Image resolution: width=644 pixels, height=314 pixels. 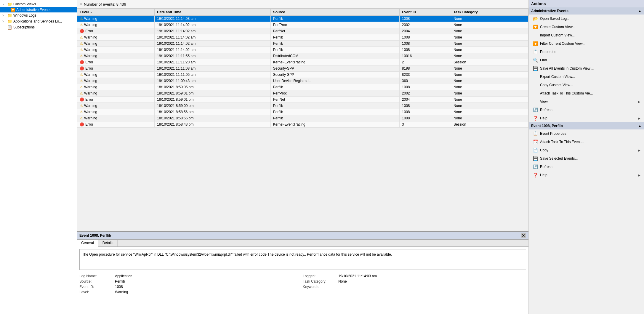 I want to click on log-name-label: Log Name:, so click(x=97, y=276).